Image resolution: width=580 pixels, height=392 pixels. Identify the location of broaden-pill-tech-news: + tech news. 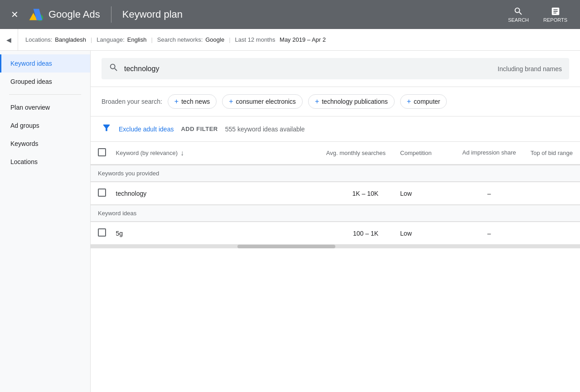
(192, 102).